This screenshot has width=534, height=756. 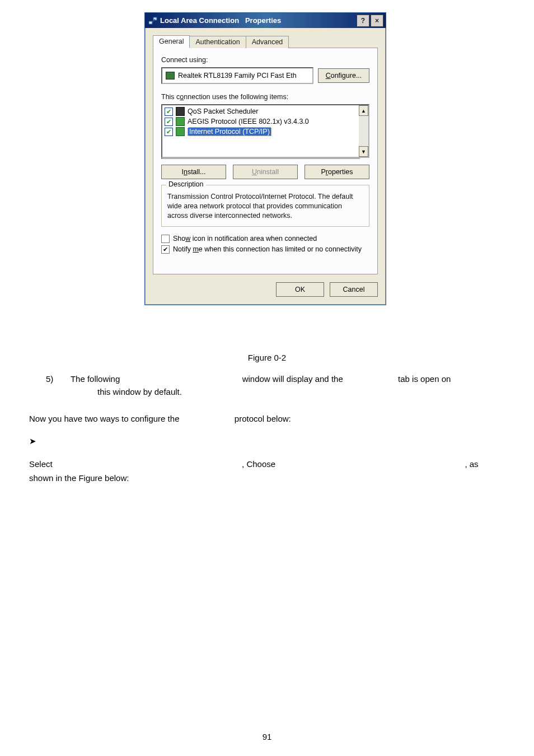 I want to click on list-item-tcpip: ✔ Internet Protocol (TCP/IP), so click(x=261, y=132).